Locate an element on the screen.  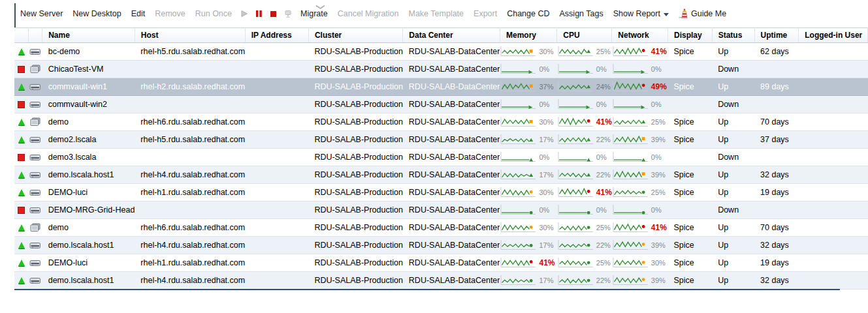
memory-sparkline is located at coordinates (519, 158).